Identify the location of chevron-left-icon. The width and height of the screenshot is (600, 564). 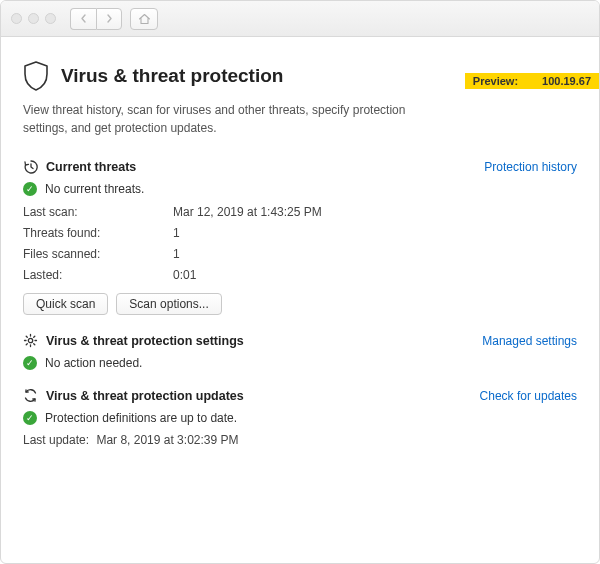
(84, 18).